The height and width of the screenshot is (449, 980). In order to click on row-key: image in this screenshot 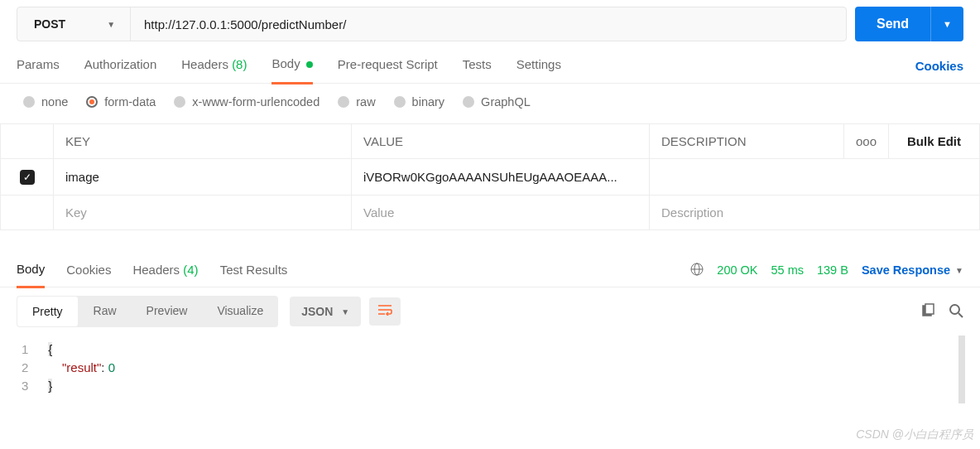, I will do `click(203, 177)`.